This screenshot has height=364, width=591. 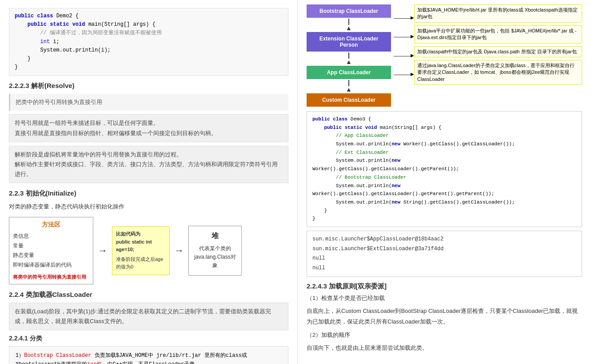 I want to click on arrow-method-to-yellow: →, so click(x=103, y=251).